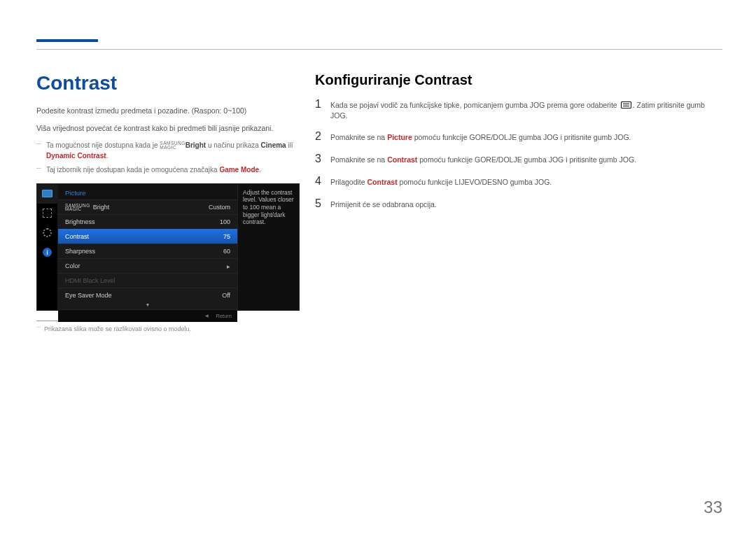 This screenshot has height=534, width=756. I want to click on osd-row-contrast: Contrast 75, so click(148, 237).